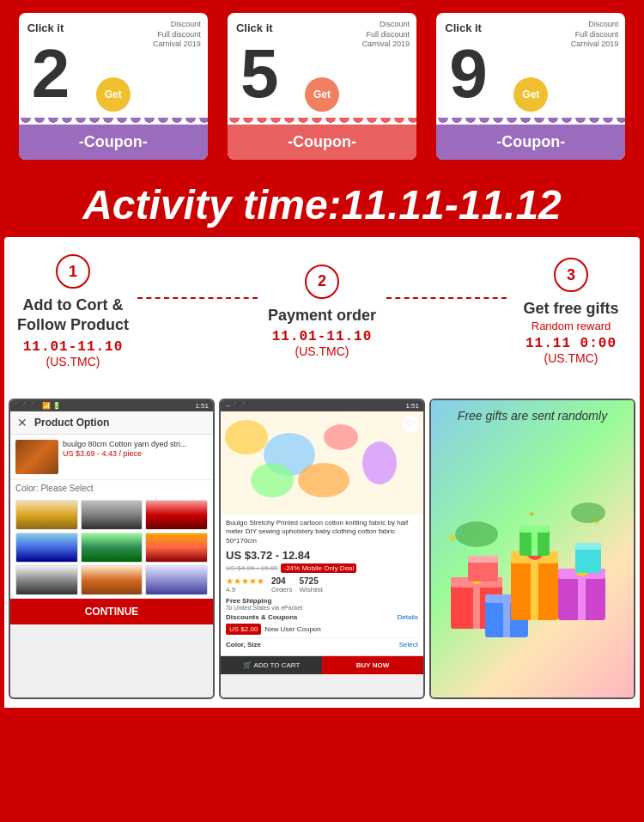  Describe the element at coordinates (322, 143) in the screenshot. I see `coupon-bottom-2: -Coupon-` at that location.